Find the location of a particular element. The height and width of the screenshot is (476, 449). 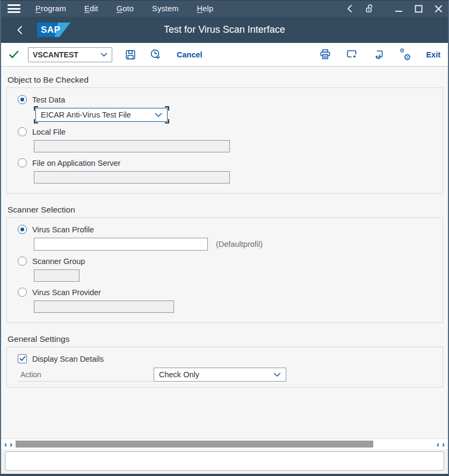

radio-scanner-group-label: Scanner Group is located at coordinates (59, 261).